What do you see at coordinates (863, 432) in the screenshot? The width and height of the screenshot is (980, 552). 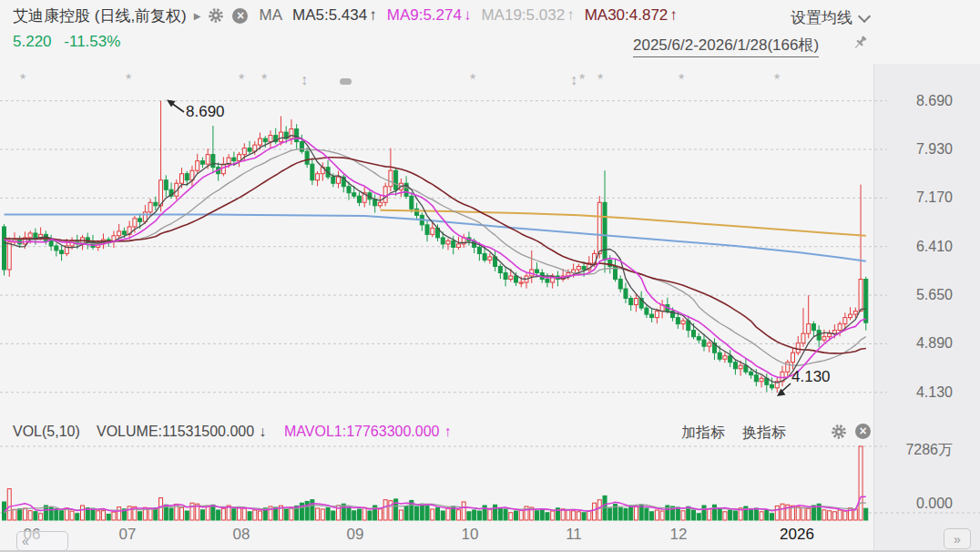 I see `vol-close-icon: ×` at bounding box center [863, 432].